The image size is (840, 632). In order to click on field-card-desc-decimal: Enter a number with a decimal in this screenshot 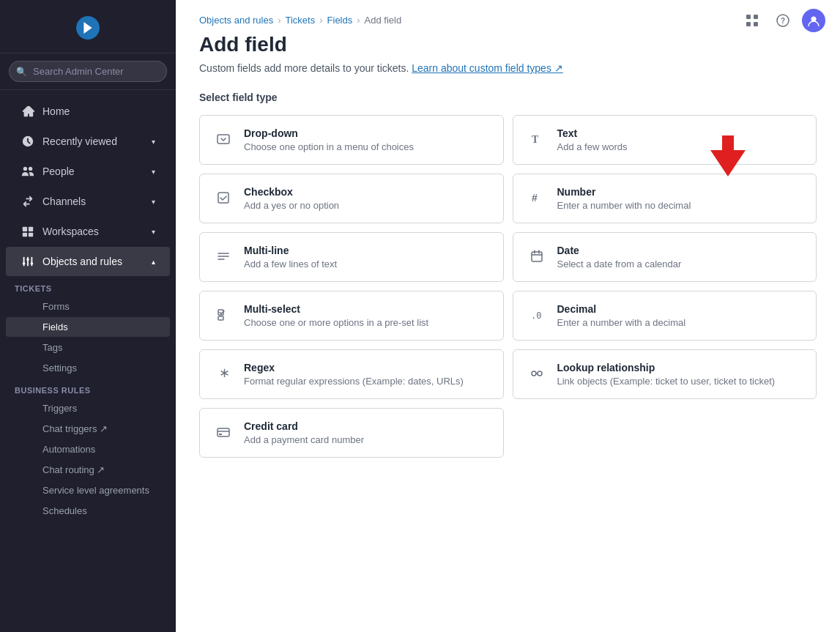, I will do `click(622, 322)`.